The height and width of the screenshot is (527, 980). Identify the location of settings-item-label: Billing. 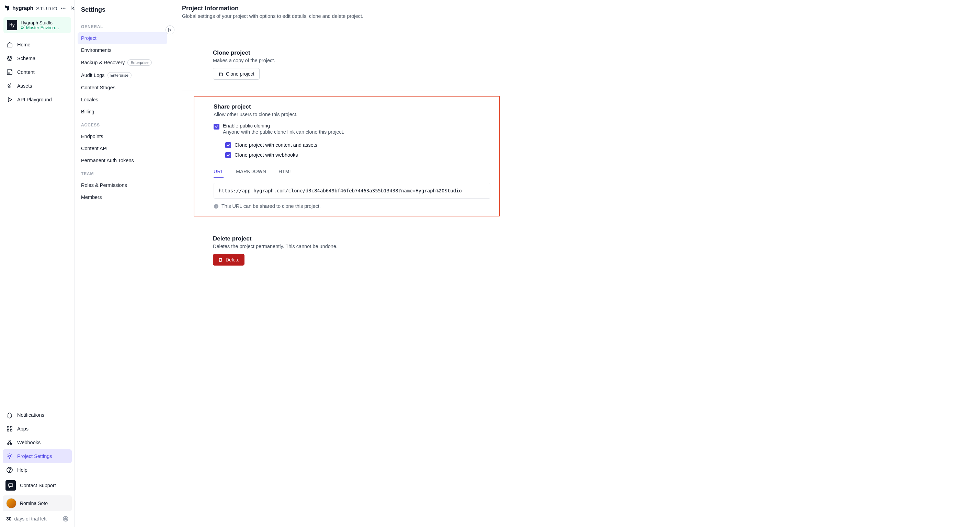
(88, 112).